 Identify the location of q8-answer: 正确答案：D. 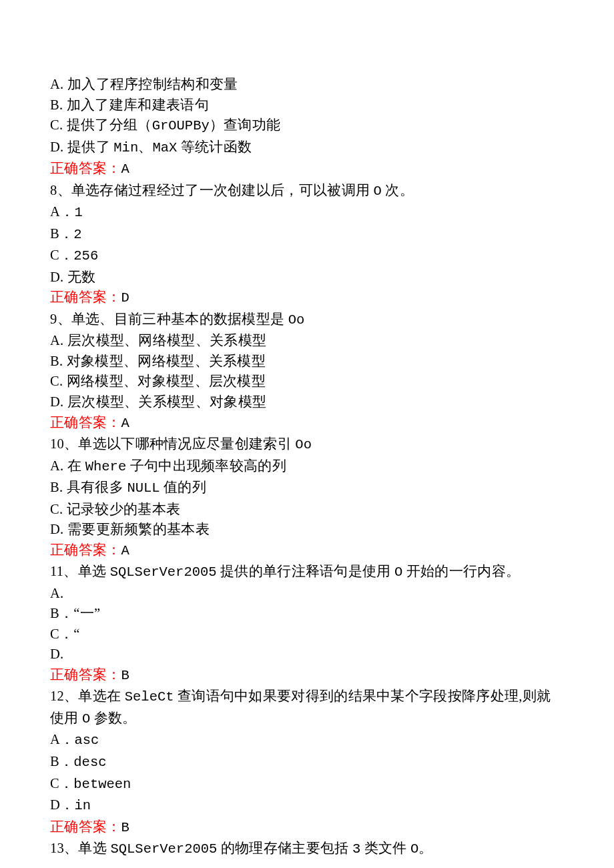
(307, 298).